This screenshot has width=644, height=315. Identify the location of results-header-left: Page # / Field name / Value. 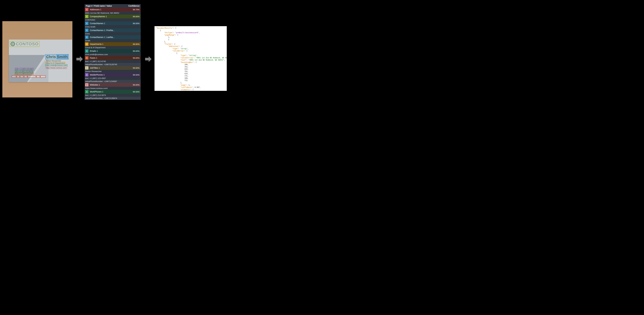
(99, 6).